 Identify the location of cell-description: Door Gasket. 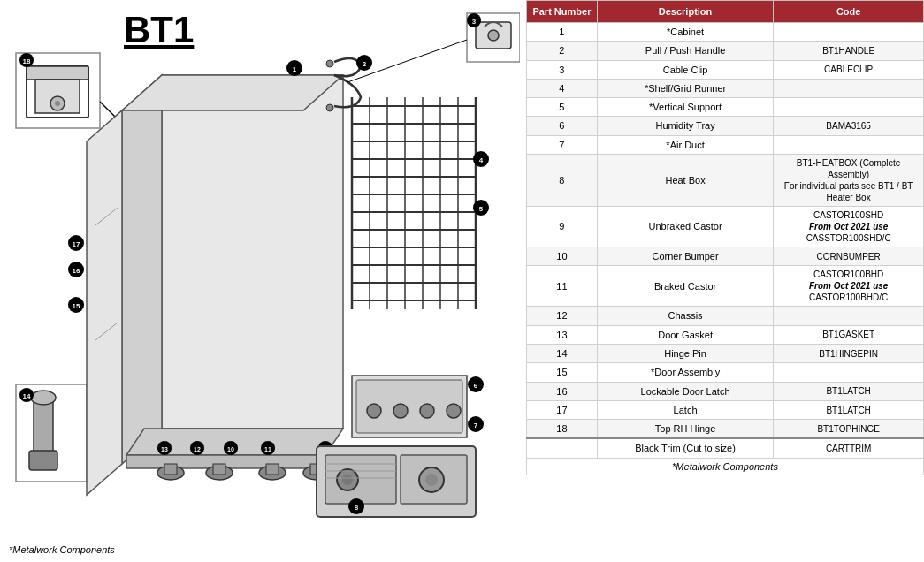
(684, 334).